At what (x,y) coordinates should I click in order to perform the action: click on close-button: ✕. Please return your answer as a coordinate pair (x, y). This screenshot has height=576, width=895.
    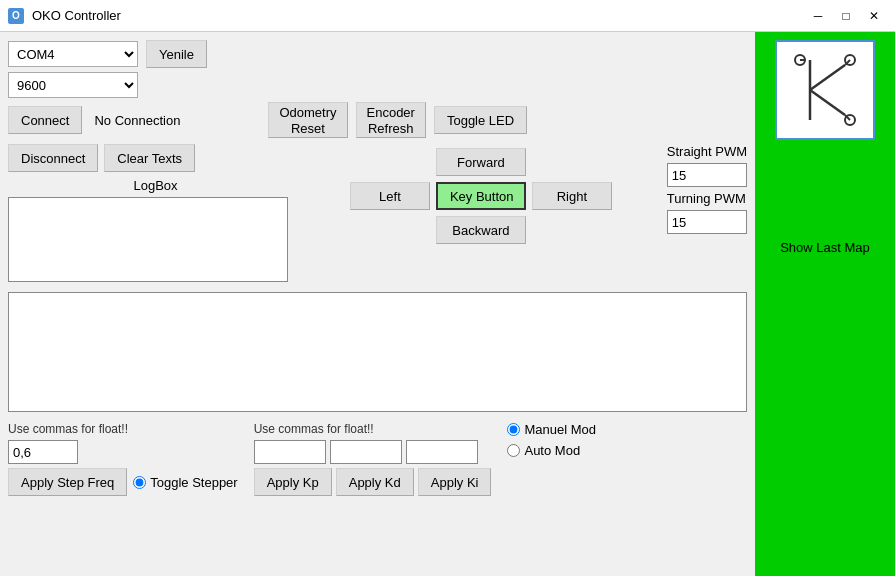
    Looking at the image, I should click on (874, 16).